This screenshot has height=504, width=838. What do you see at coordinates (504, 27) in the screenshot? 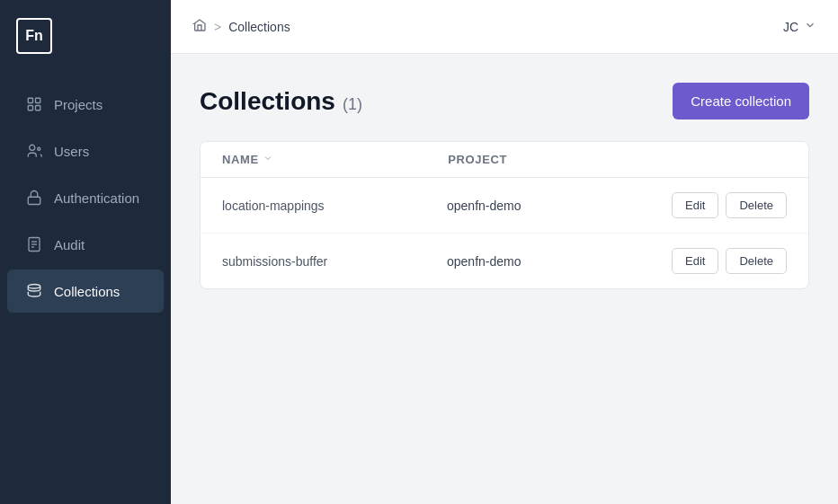
I see `topbar: > Collections JC` at bounding box center [504, 27].